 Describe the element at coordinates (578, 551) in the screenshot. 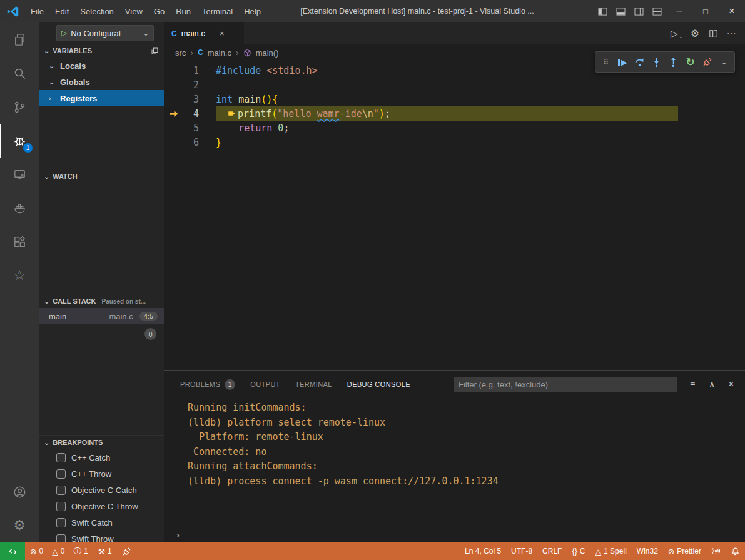

I see `language-indicator: {} C` at that location.